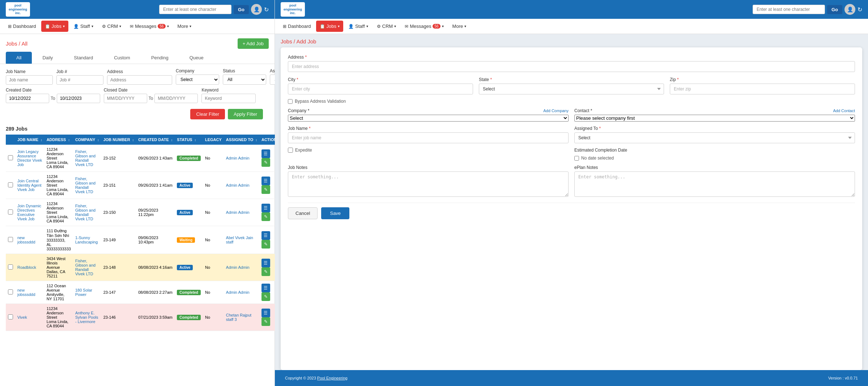 This screenshot has height=386, width=868. Describe the element at coordinates (48, 58) in the screenshot. I see `tab-daily: Daily` at that location.